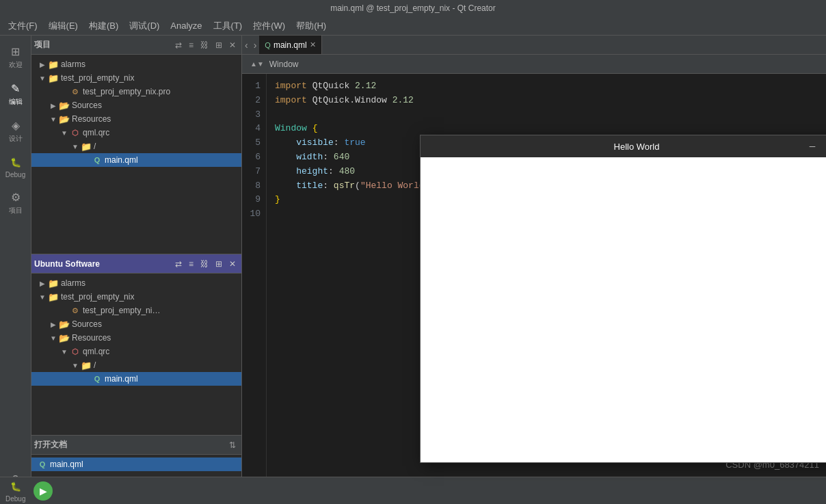  What do you see at coordinates (137, 78) in the screenshot?
I see `tree-item-test-proj: ▼ 📁 test_proj_empty_nix` at bounding box center [137, 78].